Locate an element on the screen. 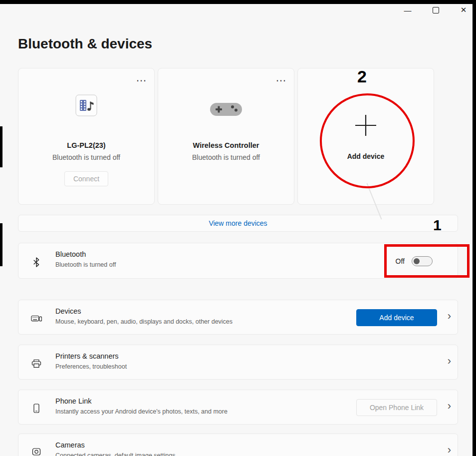 The width and height of the screenshot is (476, 456). annotation-step-1: 1 is located at coordinates (437, 225).